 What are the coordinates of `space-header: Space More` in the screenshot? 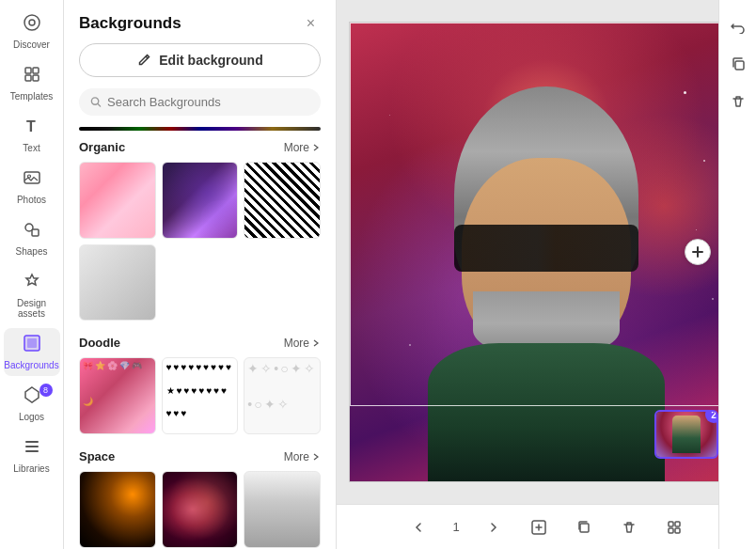 It's located at (199, 457).